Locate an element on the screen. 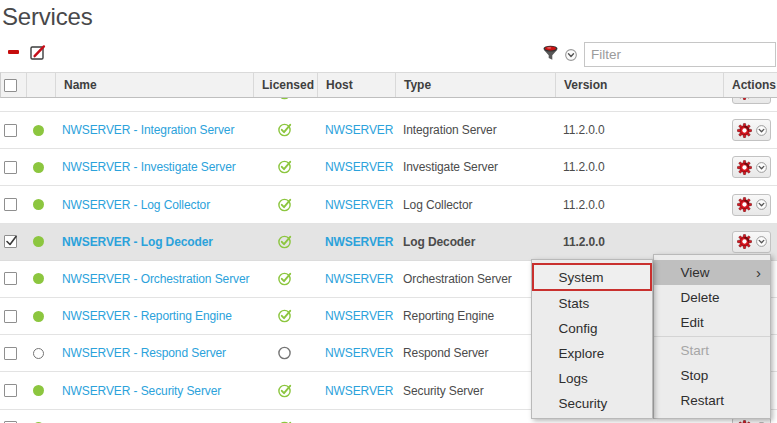 The width and height of the screenshot is (777, 423). select-all-checkbox is located at coordinates (10, 86).